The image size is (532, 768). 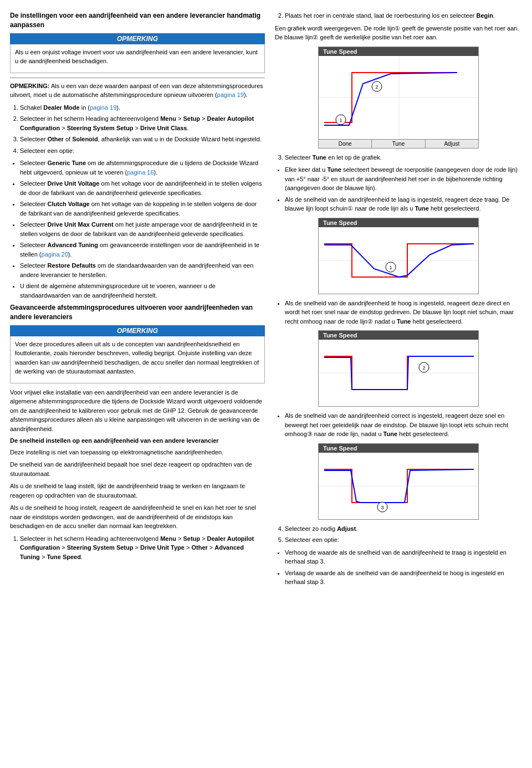 What do you see at coordinates (399, 260) in the screenshot?
I see `chart2-svg: 1` at bounding box center [399, 260].